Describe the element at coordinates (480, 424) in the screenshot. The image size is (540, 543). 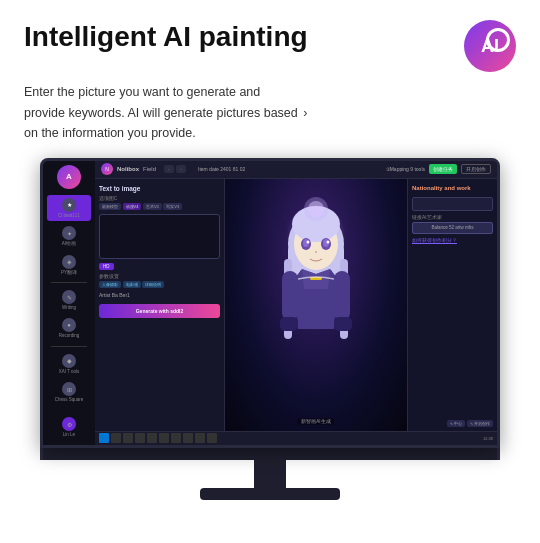
I see `open-creation-btn: ∿ 开启创作` at that location.